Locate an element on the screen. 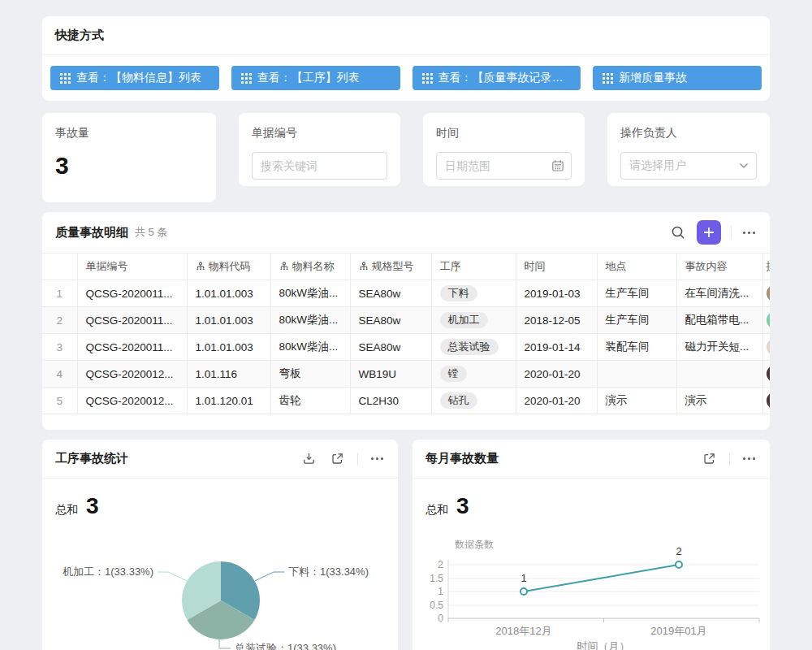  point-label: 1 is located at coordinates (523, 578).